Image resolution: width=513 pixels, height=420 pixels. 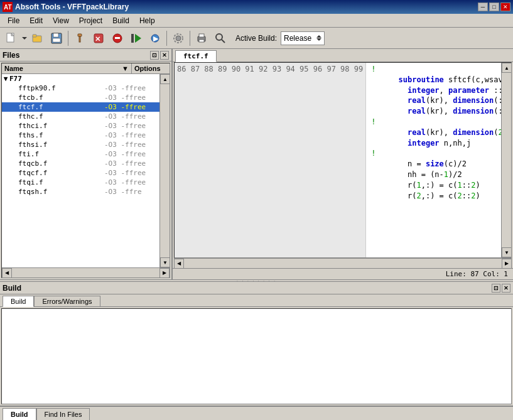 What do you see at coordinates (19, 414) in the screenshot?
I see `bottom-tab-build: Build` at bounding box center [19, 414].